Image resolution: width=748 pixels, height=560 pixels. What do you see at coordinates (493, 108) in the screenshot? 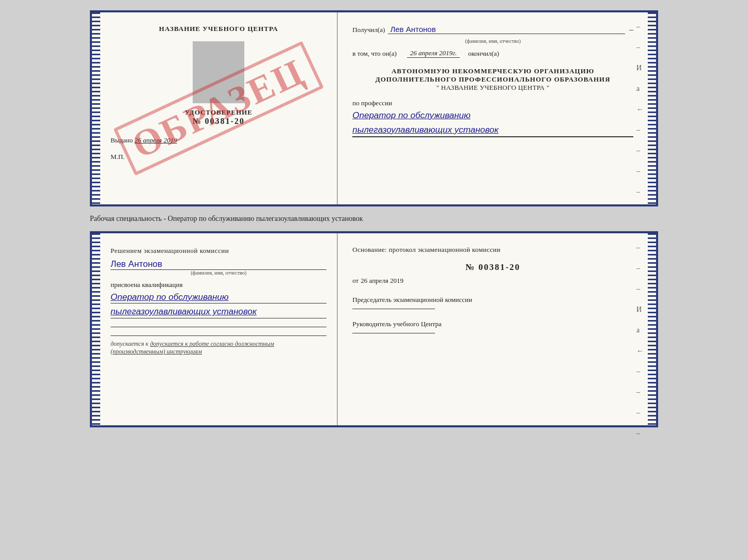
I see `cert-right-panel: Получил(а) Лев Антонов – (фамилия, имя, …` at bounding box center [493, 108].